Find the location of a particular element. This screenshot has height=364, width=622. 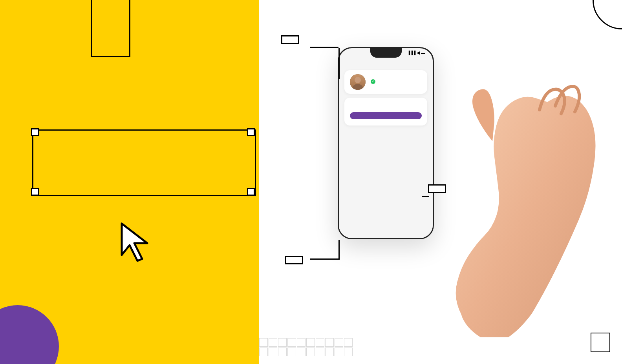

selection-corner-br is located at coordinates (251, 192).